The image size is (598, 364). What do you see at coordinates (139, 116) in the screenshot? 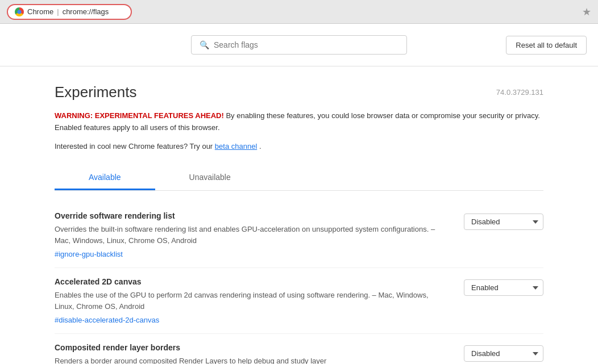
I see `warning-bold-text: WARNING: EXPERIMENTAL FEATURES AHEAD!` at bounding box center [139, 116].